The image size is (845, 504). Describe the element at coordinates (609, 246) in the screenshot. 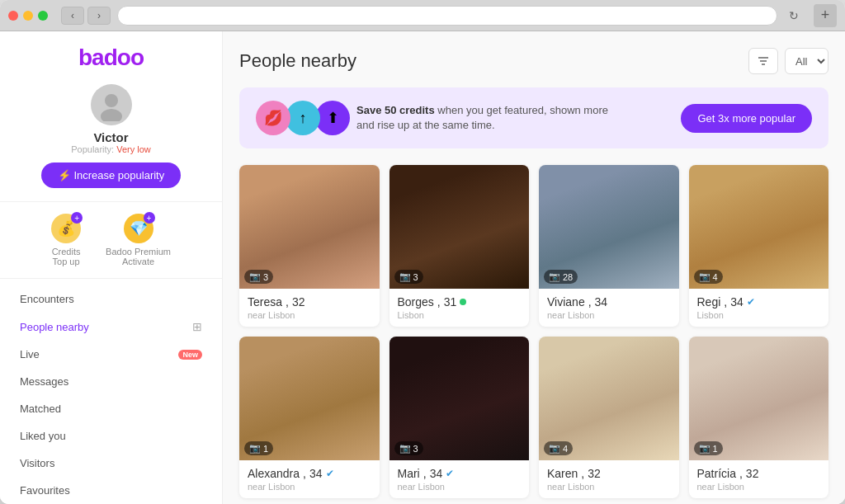

I see `person-card-viviane: 📷 28 Viviane, 34 near Lisbon` at that location.